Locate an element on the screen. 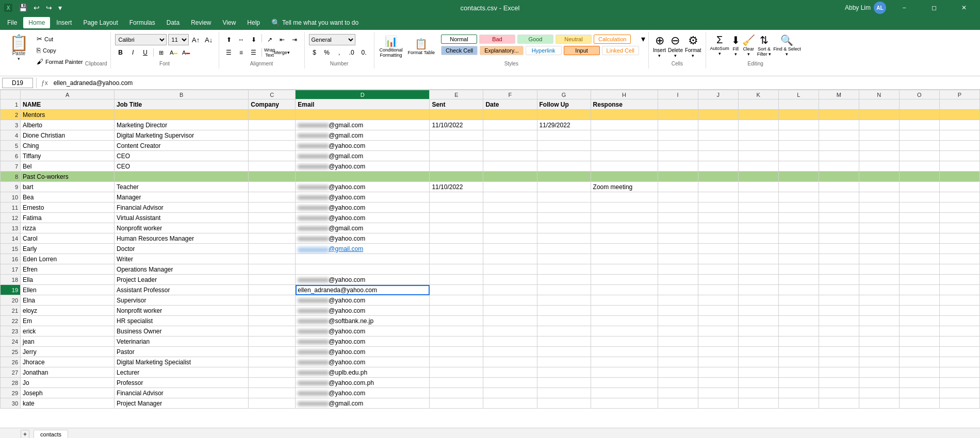  styles-expand-button: ▾ is located at coordinates (643, 39).